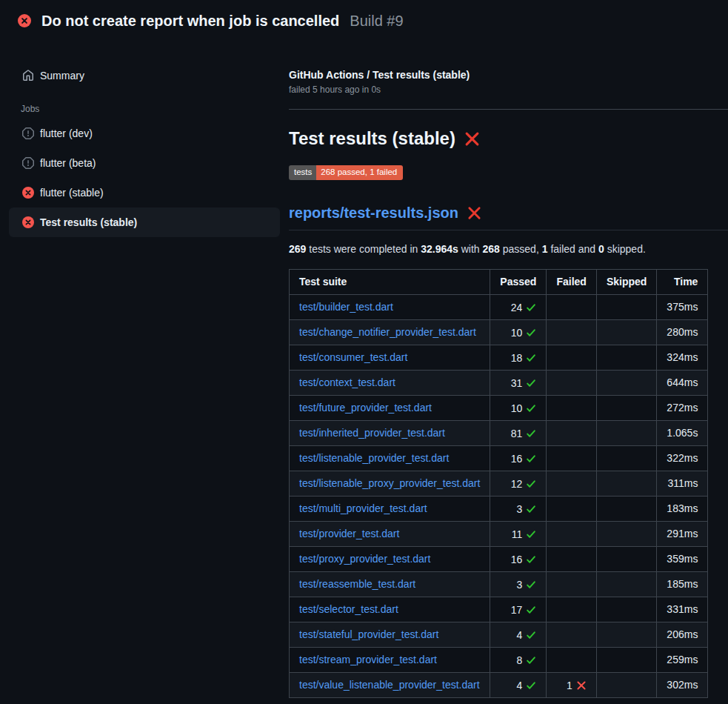 The height and width of the screenshot is (704, 728). What do you see at coordinates (353, 357) in the screenshot?
I see `test-suite-link: test/consumer_test.dart` at bounding box center [353, 357].